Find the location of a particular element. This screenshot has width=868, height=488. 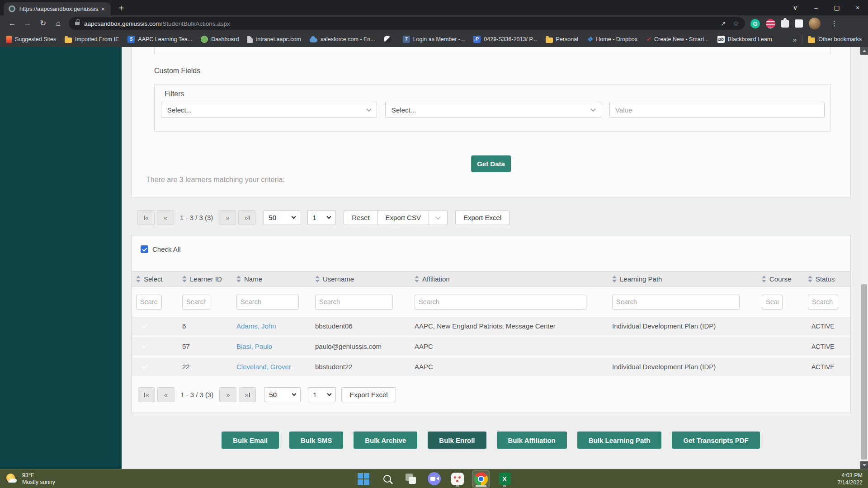

learner-name-link: Biasi, Paulo is located at coordinates (254, 346).